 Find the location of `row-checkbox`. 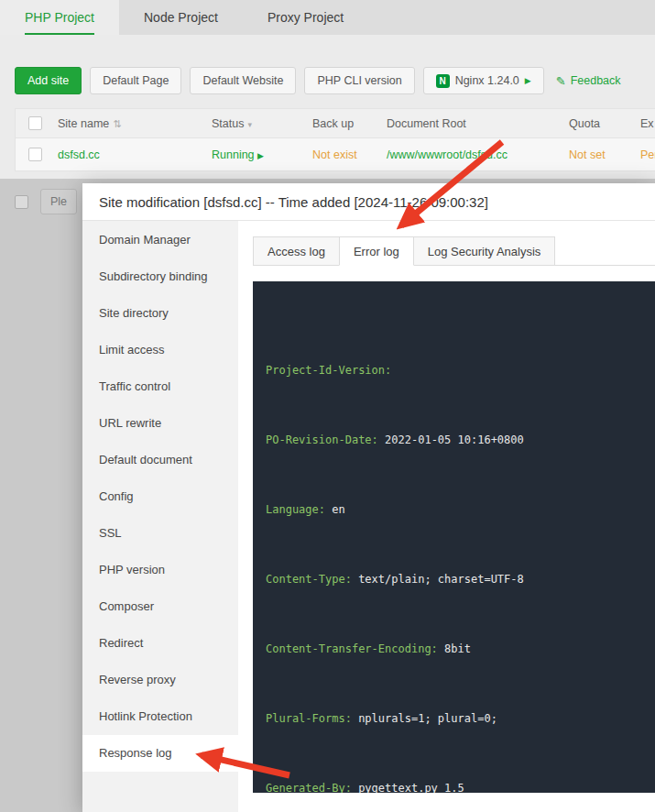

row-checkbox is located at coordinates (35, 154).